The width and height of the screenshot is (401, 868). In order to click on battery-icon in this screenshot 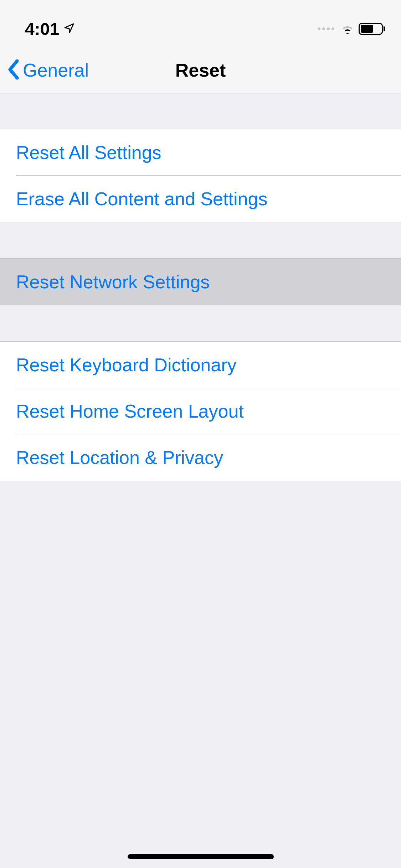, I will do `click(372, 29)`.